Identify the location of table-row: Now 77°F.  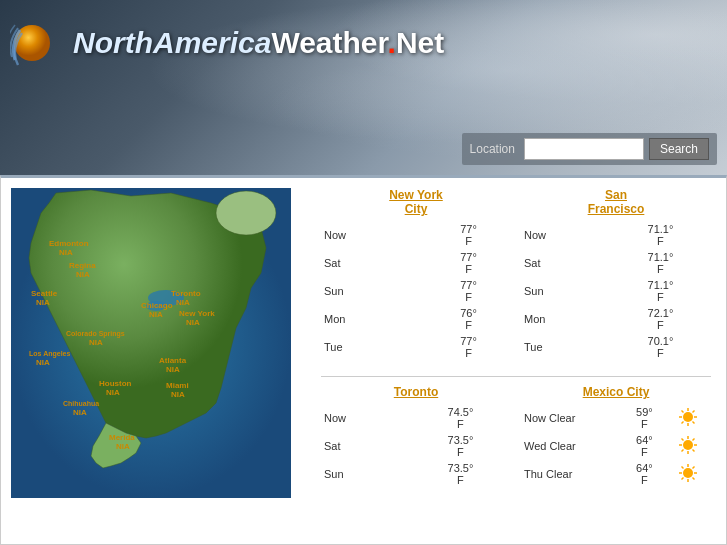
(416, 235).